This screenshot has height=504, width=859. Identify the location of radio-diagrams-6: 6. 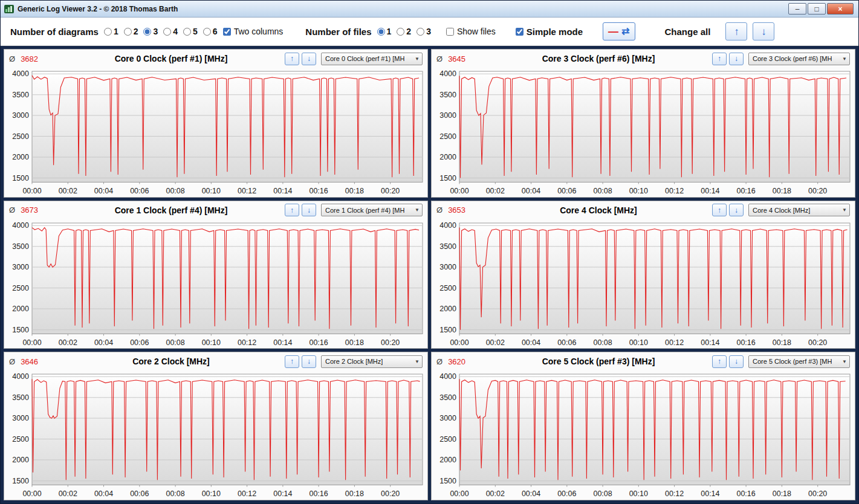
(210, 31).